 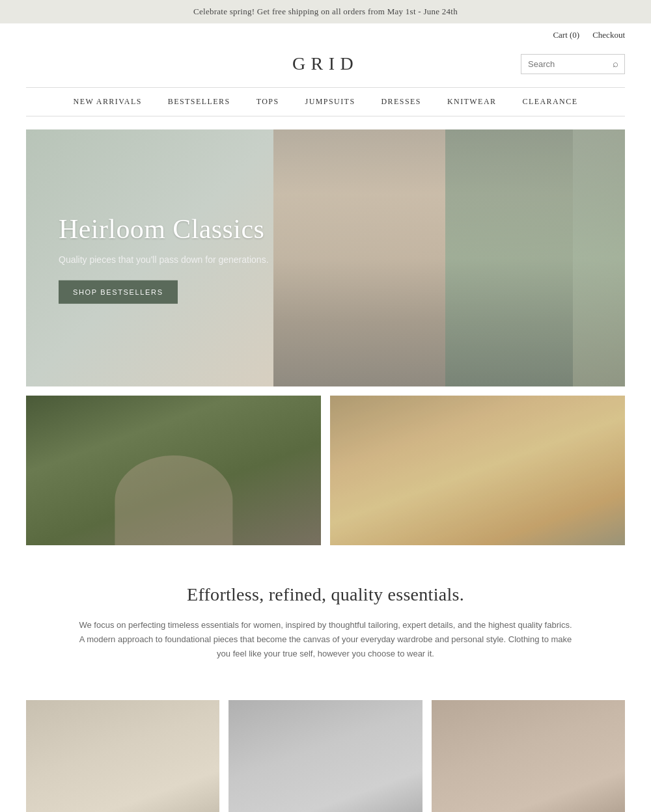 What do you see at coordinates (331, 102) in the screenshot?
I see `nav-item-jumpsuits: JUMPSUITS` at bounding box center [331, 102].